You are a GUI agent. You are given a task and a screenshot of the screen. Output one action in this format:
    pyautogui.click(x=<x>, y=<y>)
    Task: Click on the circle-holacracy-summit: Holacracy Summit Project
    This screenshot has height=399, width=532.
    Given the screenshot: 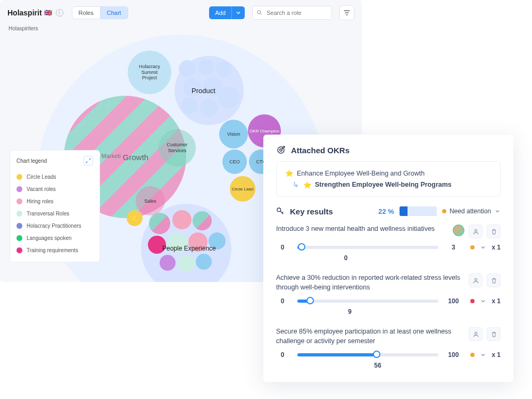 What is the action you would take?
    pyautogui.click(x=149, y=72)
    